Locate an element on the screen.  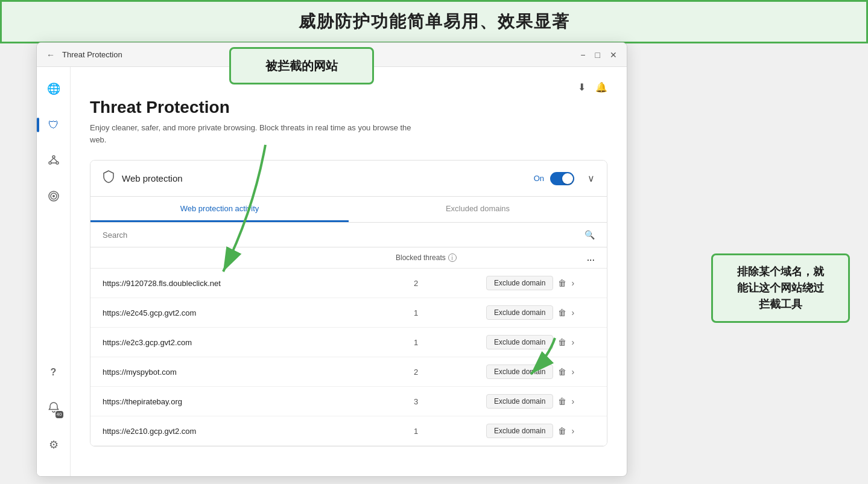
web-protection-toggle is located at coordinates (562, 179).